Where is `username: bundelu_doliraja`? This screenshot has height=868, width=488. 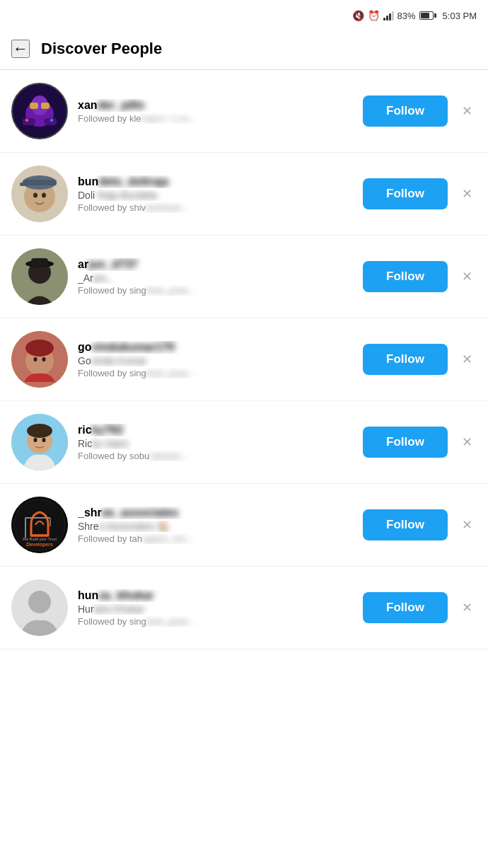
username: bundelu_doliraja is located at coordinates (215, 182).